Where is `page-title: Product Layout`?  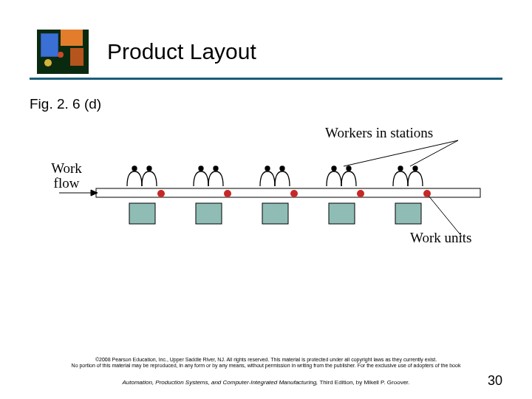 page-title: Product Layout is located at coordinates (182, 52).